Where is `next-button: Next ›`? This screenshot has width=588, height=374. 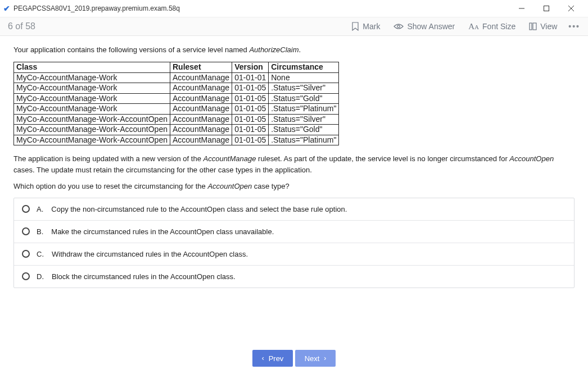
next-button: Next › is located at coordinates (315, 358).